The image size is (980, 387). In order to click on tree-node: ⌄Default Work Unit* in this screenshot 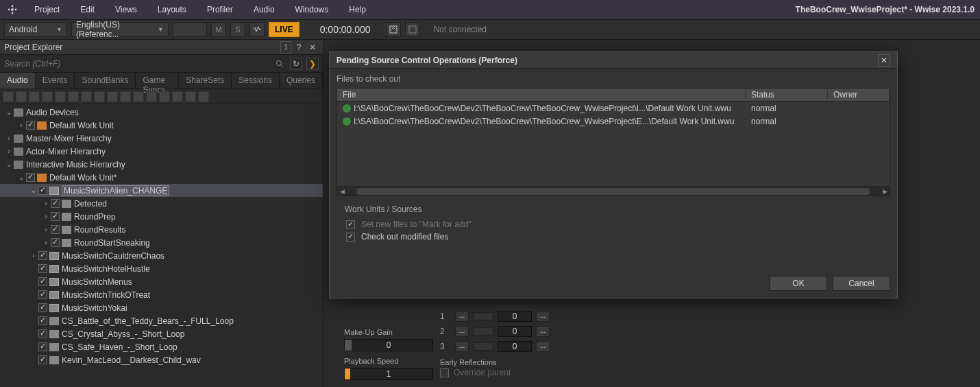, I will do `click(162, 177)`.